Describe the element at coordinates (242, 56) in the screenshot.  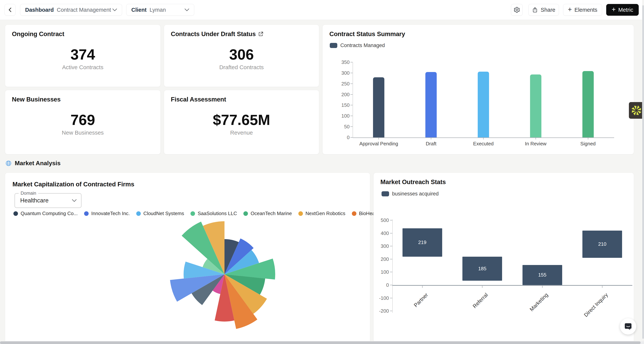
I see `metric-card-contracts-under-draft: Contracts Under Draft Status 306 Drafted…` at that location.